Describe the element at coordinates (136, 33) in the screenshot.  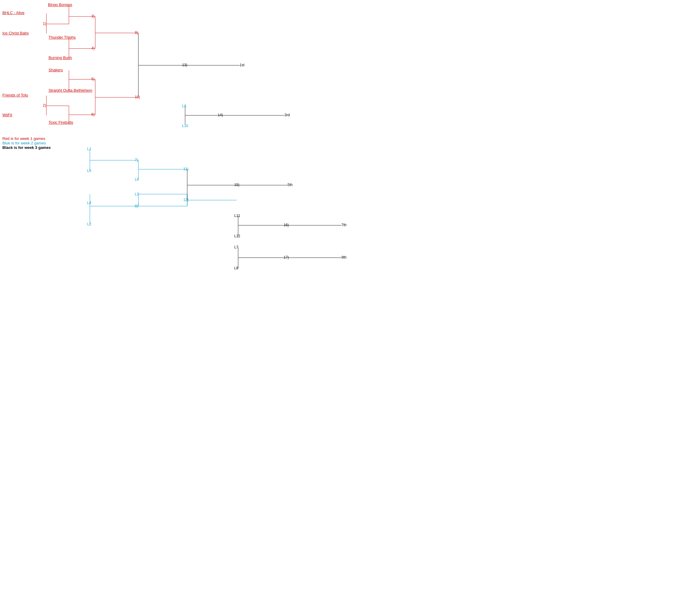
I see `game-9-num: 9)` at that location.